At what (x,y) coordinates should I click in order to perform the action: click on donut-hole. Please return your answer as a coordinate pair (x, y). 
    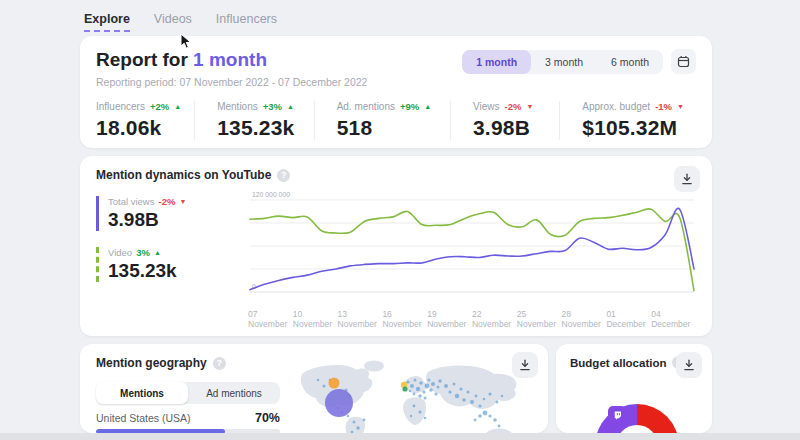
    Looking at the image, I should click on (637, 429).